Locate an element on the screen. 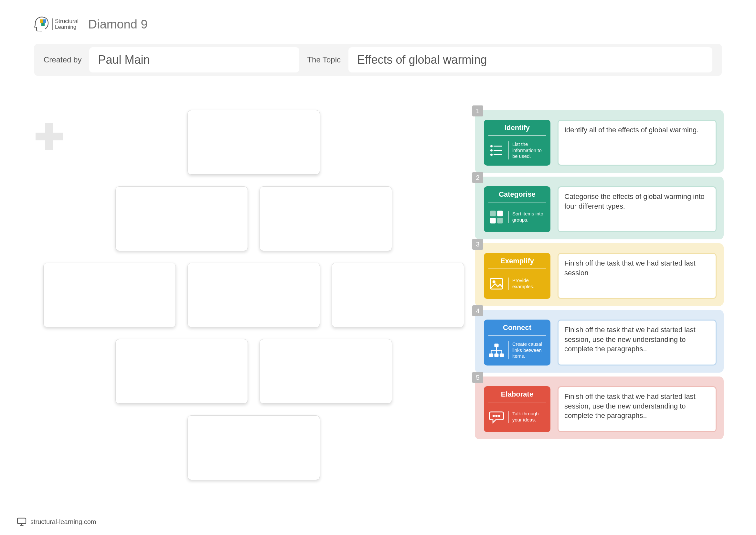  badge-caption: List the information to be used. is located at coordinates (527, 150).